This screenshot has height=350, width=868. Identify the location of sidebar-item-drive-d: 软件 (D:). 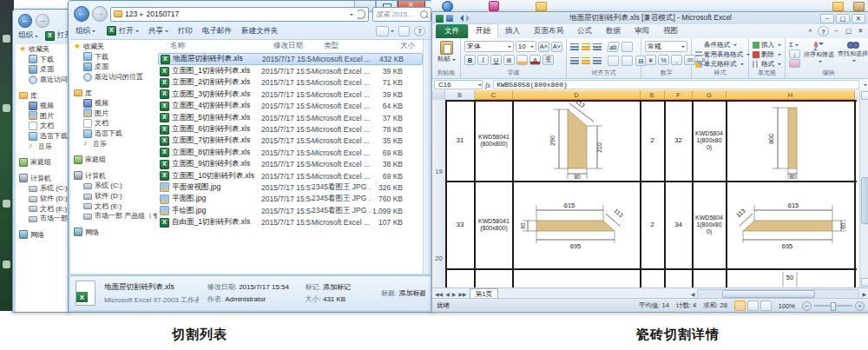
(43, 199).